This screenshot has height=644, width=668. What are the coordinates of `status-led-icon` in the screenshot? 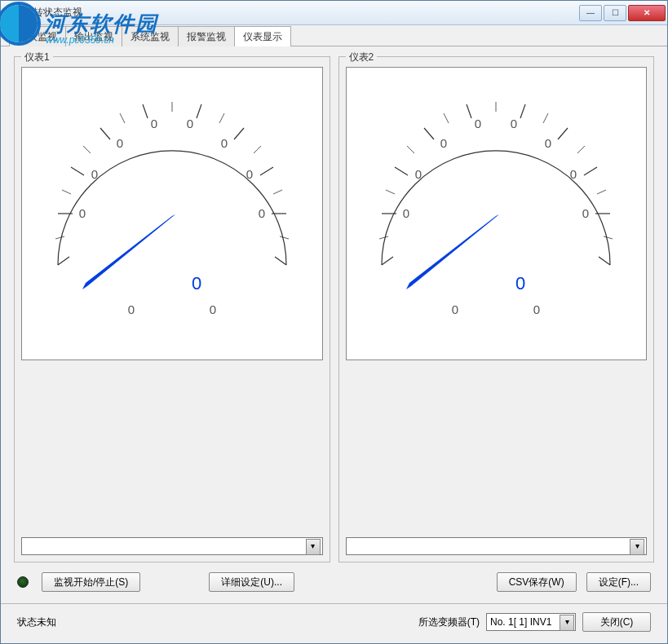 It's located at (23, 582).